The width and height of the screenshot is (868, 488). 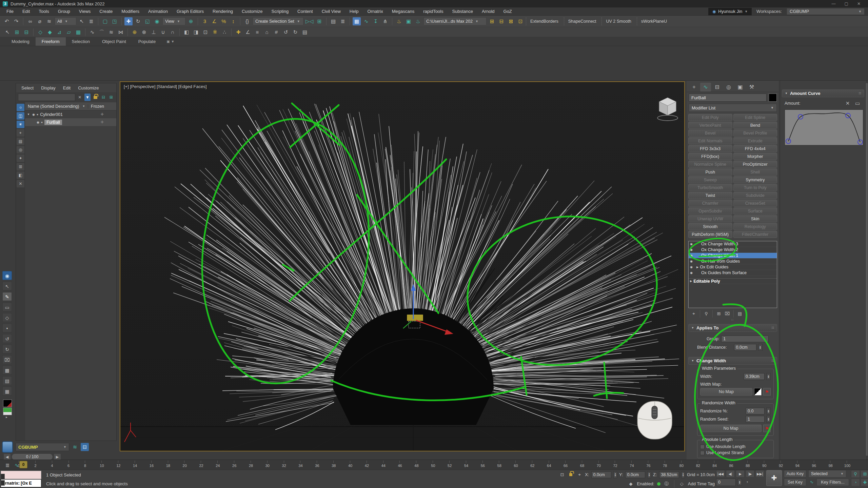 I want to click on current-frame-field: 0, so click(x=726, y=482).